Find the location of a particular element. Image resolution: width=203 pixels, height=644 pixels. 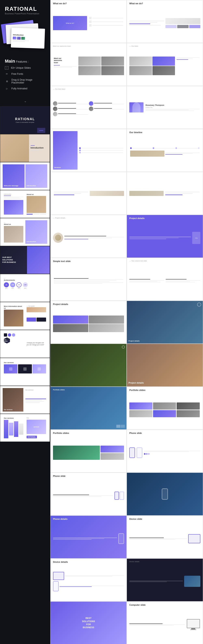

thumb-portfolio-1: Portfolio slides is located at coordinates (89, 408).